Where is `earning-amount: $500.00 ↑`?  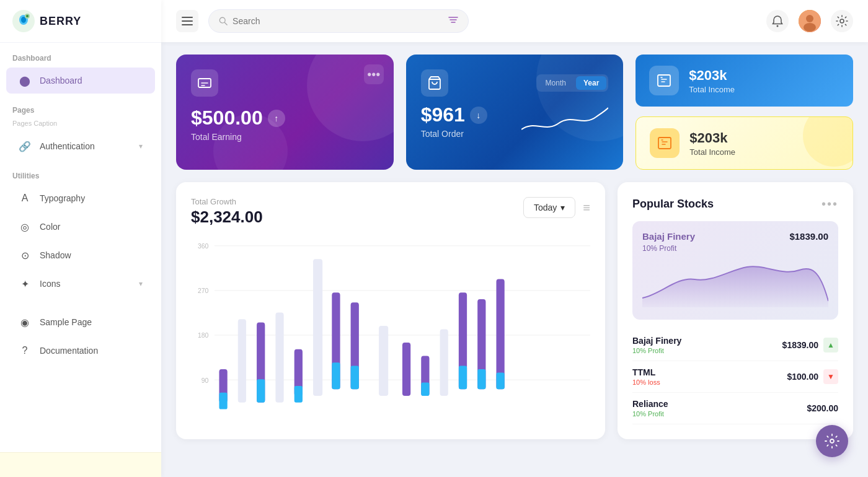
earning-amount: $500.00 ↑ is located at coordinates (285, 118).